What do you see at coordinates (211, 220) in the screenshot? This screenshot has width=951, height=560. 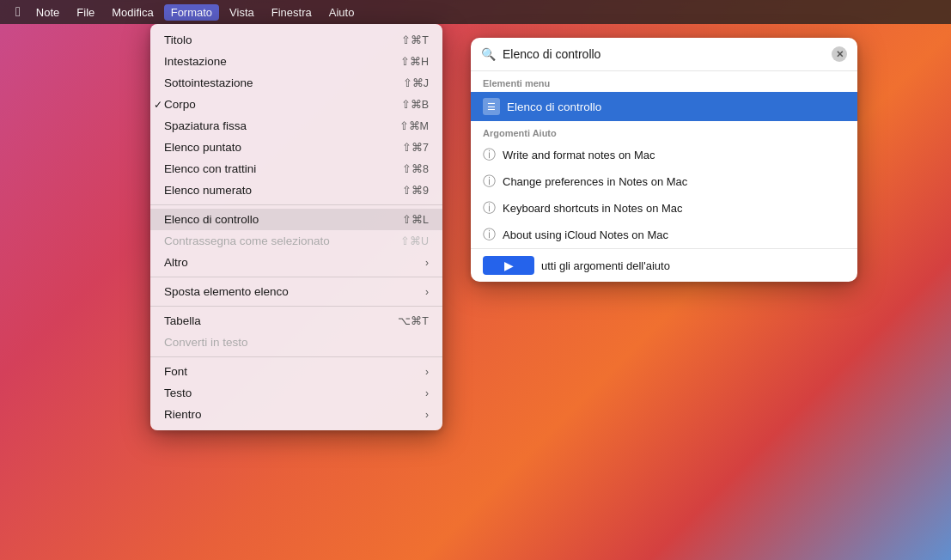 I see `menu-item-label: Elenco di controllo` at bounding box center [211, 220].